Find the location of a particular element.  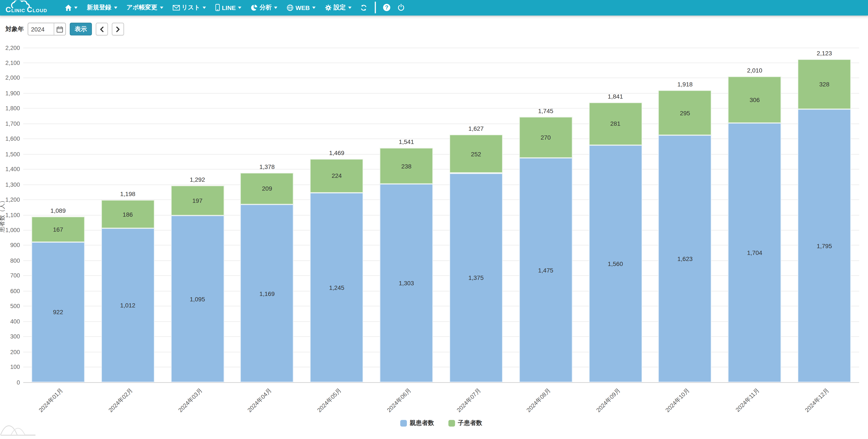

bar-value-label-parent: 1,475 is located at coordinates (546, 270).